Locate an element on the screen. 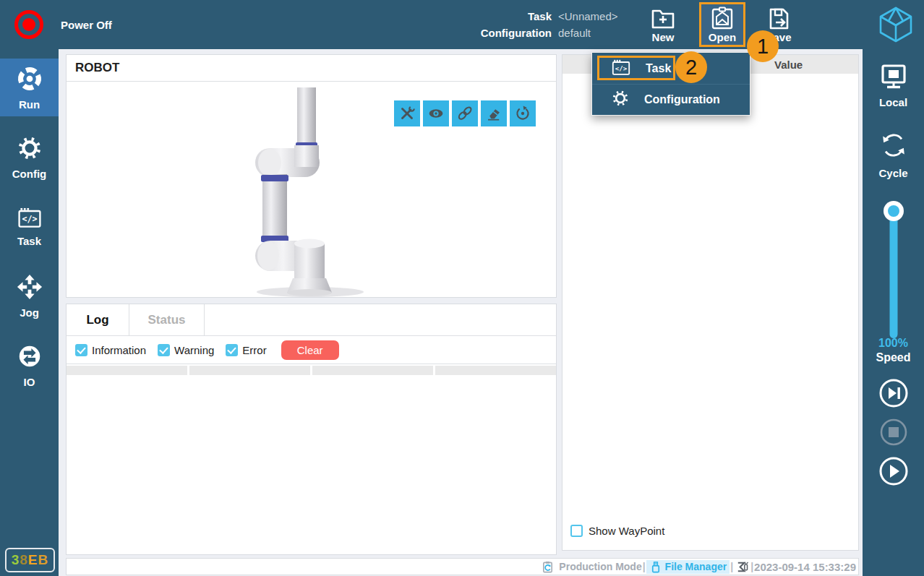  production-mode-label: Production Mode is located at coordinates (600, 567).